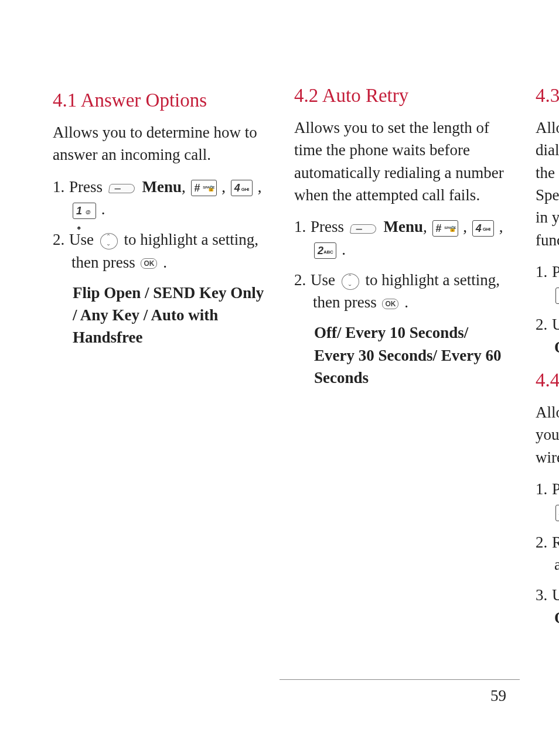  What do you see at coordinates (547, 184) in the screenshot?
I see `section-intro: Allows you to initiate a speed dial call…` at bounding box center [547, 184].